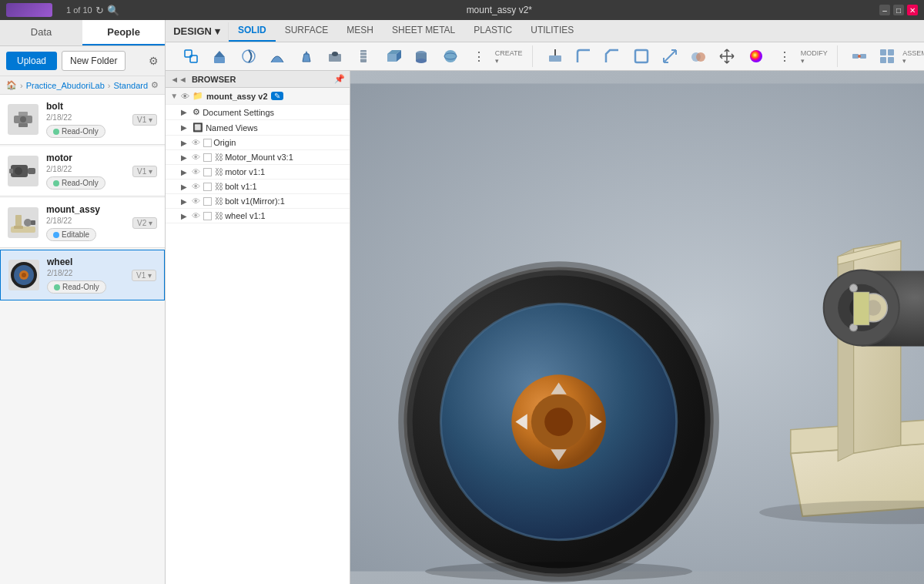 The image size is (924, 584). What do you see at coordinates (123, 32) in the screenshot?
I see `tab-people: People` at bounding box center [123, 32].